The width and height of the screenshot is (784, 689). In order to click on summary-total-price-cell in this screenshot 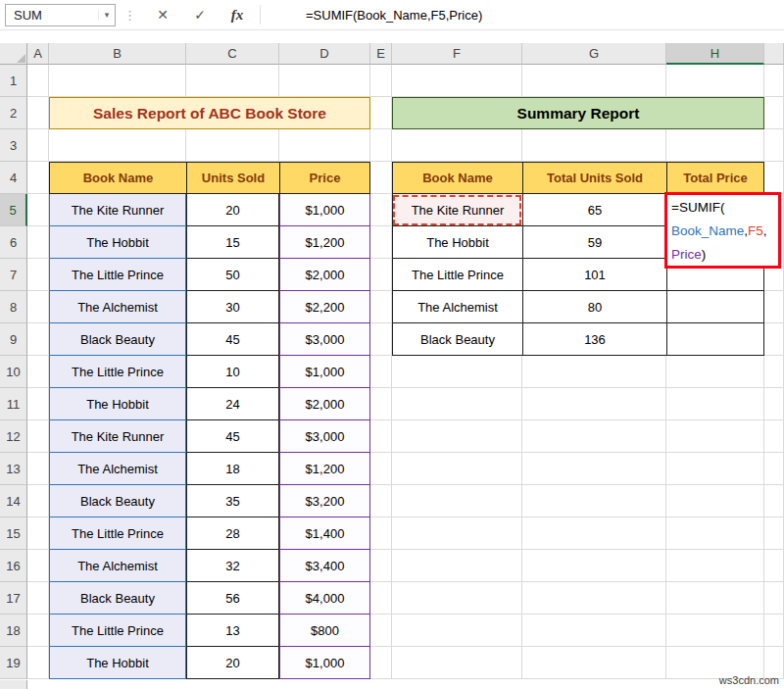, I will do `click(715, 339)`.